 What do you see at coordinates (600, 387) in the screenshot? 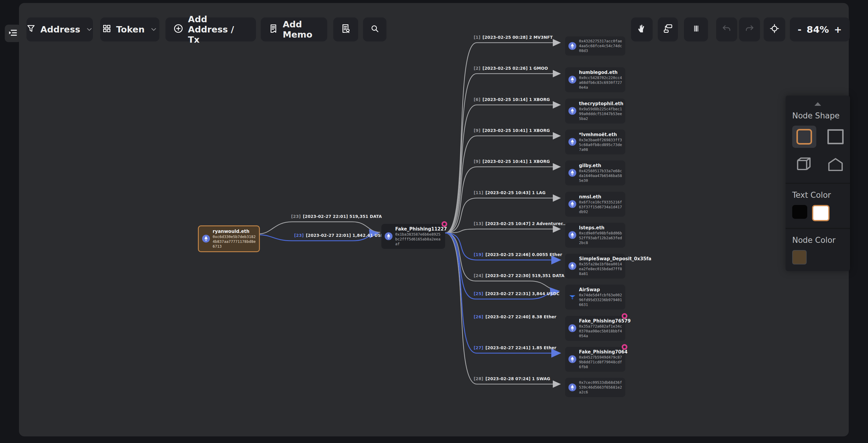
I see `node-address: 0x7cec09533db68d36f539c46d5663f65681e2a2…` at bounding box center [600, 387].